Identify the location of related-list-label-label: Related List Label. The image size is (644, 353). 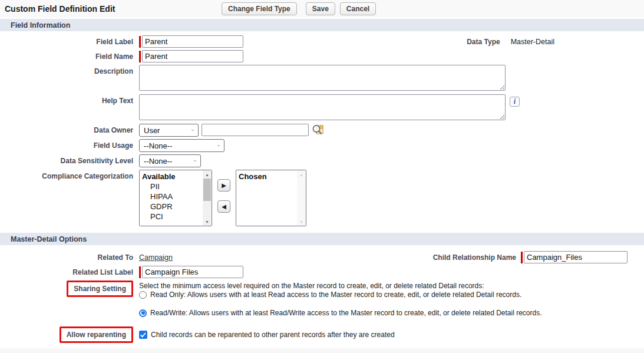
(70, 271).